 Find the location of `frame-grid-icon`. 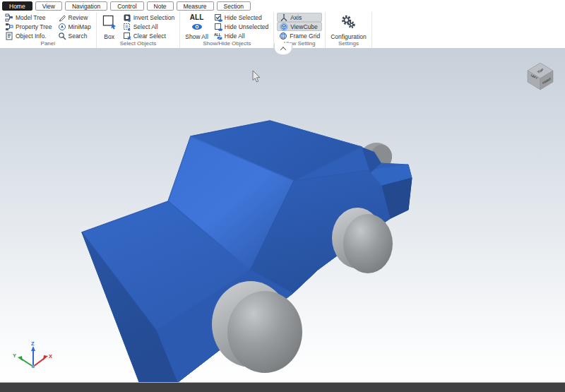

frame-grid-icon is located at coordinates (283, 36).